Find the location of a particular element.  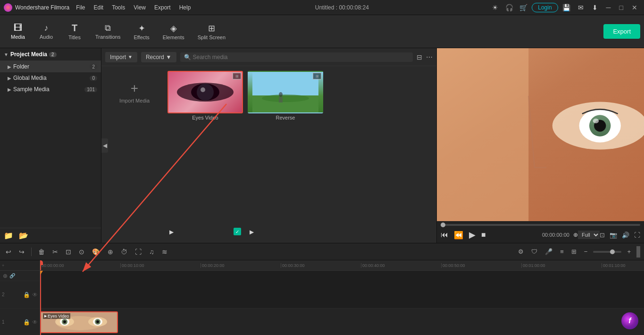

folder-item: ▶ Folder 2 is located at coordinates (50, 67).